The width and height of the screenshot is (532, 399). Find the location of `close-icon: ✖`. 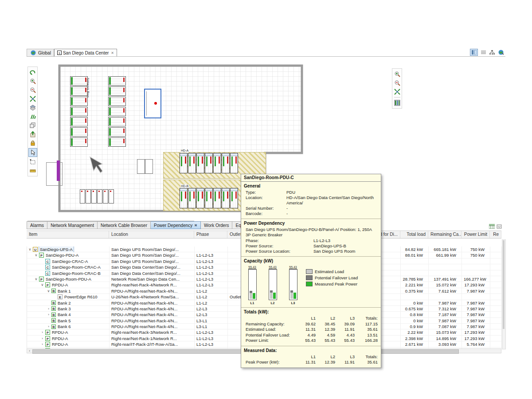

close-icon: ✖ is located at coordinates (196, 225).